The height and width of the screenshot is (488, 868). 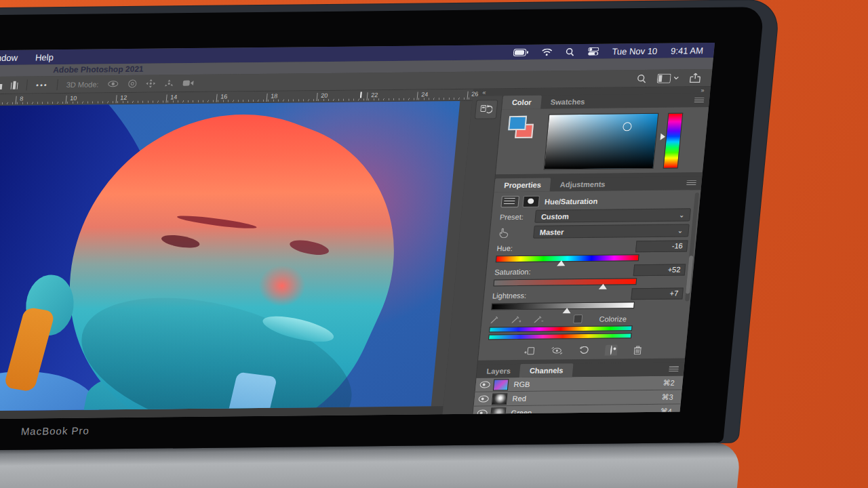 What do you see at coordinates (274, 96) in the screenshot?
I see `ruler-number: 18` at bounding box center [274, 96].